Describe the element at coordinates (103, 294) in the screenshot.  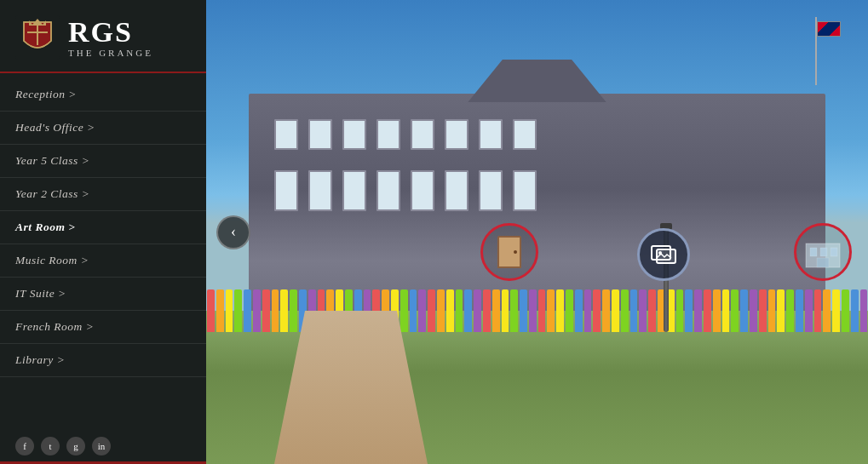
I see `nav-link-it-suite: IT Suite >` at that location.